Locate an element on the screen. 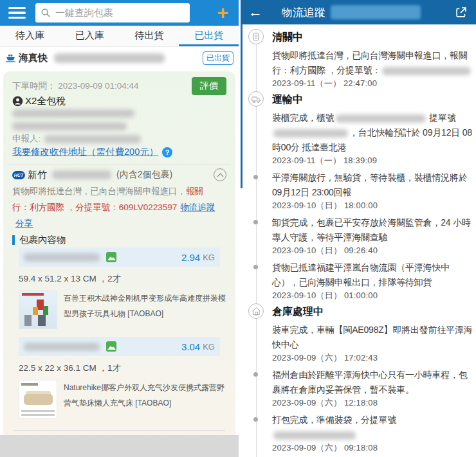  entry-timestamp: 2023-09-09（六） 17:02:43 is located at coordinates (372, 358).